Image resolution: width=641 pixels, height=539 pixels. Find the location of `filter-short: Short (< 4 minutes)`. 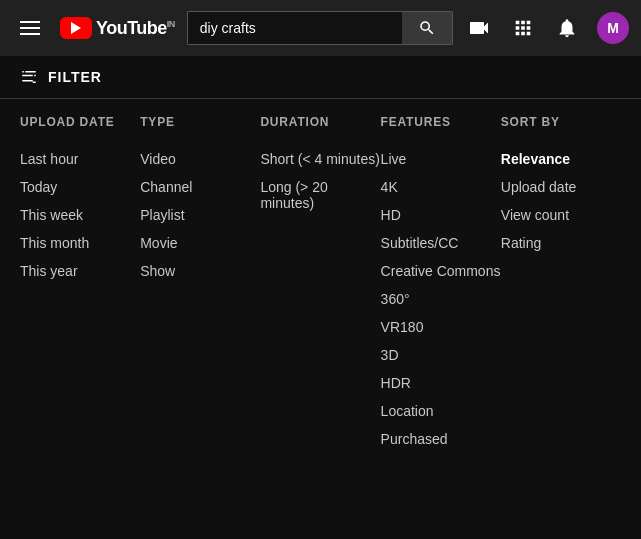

filter-short: Short (< 4 minutes) is located at coordinates (320, 159).